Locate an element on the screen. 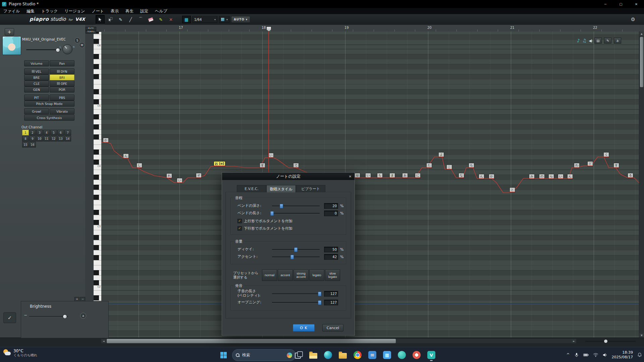  speaker-icon: ◀) is located at coordinates (591, 41).